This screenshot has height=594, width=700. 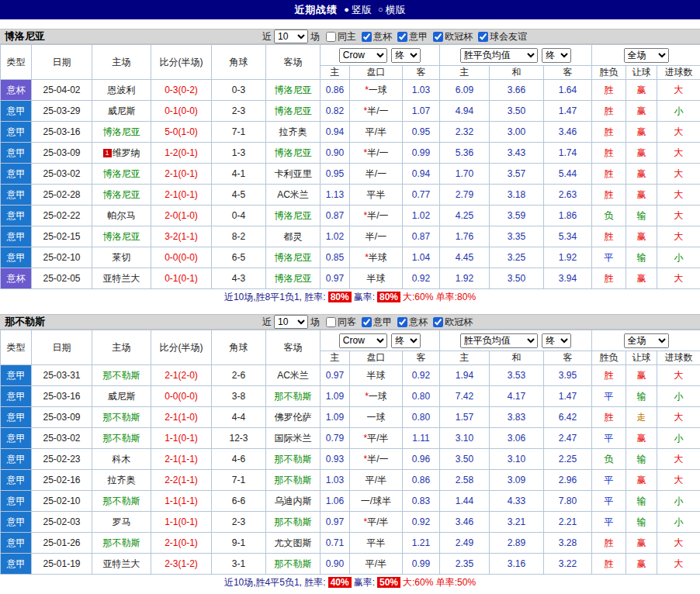 What do you see at coordinates (122, 459) in the screenshot?
I see `home-team-name: 科木` at bounding box center [122, 459].